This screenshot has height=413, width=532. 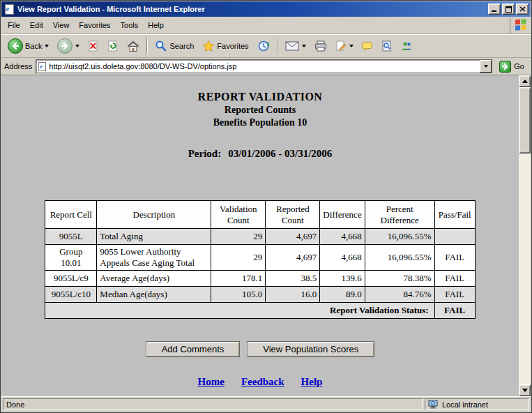 What do you see at coordinates (311, 349) in the screenshot?
I see `view-population-scores-button: View Population Scores` at bounding box center [311, 349].